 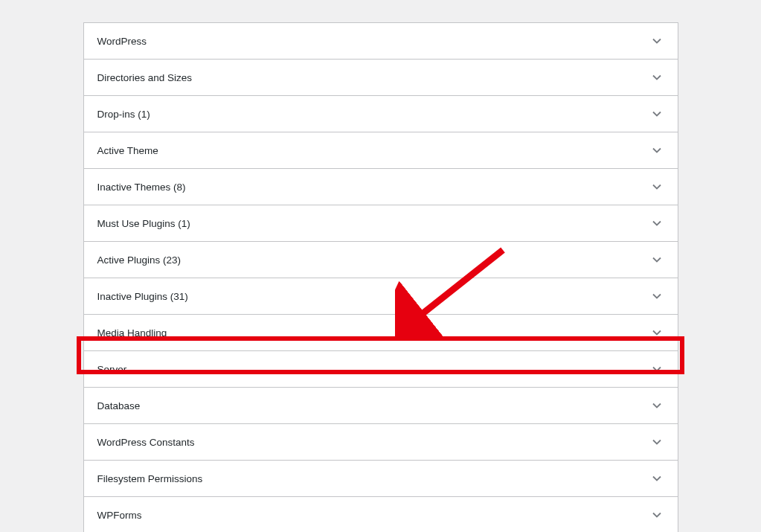 What do you see at coordinates (144, 223) in the screenshot?
I see `accordion-label: Must Use Plugins (1)` at bounding box center [144, 223].